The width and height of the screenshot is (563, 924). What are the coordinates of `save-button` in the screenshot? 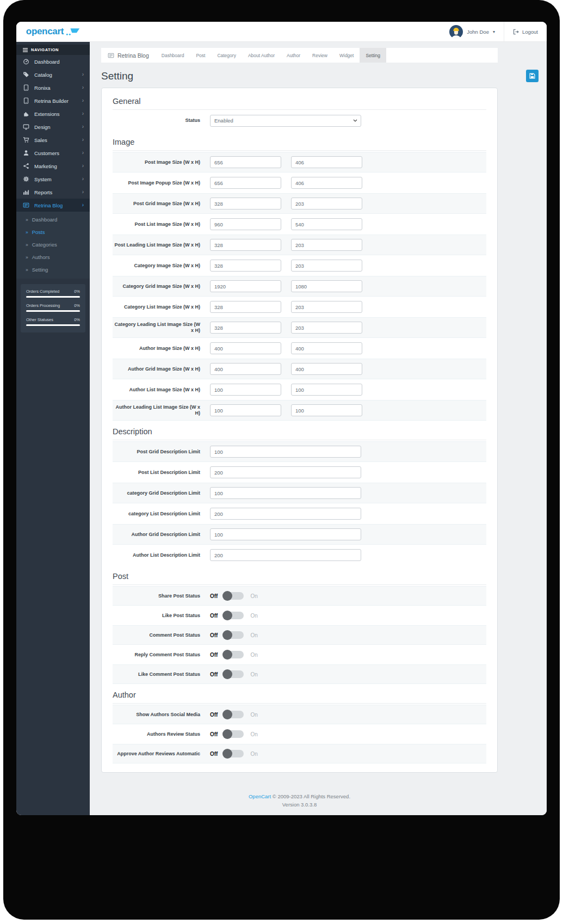 It's located at (532, 76).